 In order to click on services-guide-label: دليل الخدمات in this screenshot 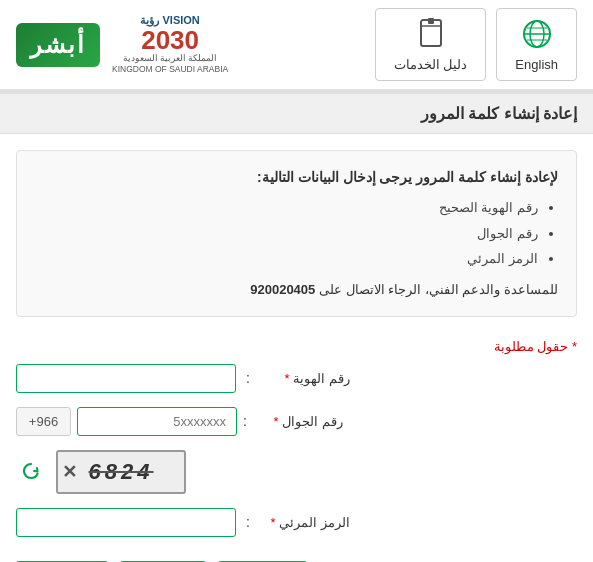, I will do `click(431, 64)`.